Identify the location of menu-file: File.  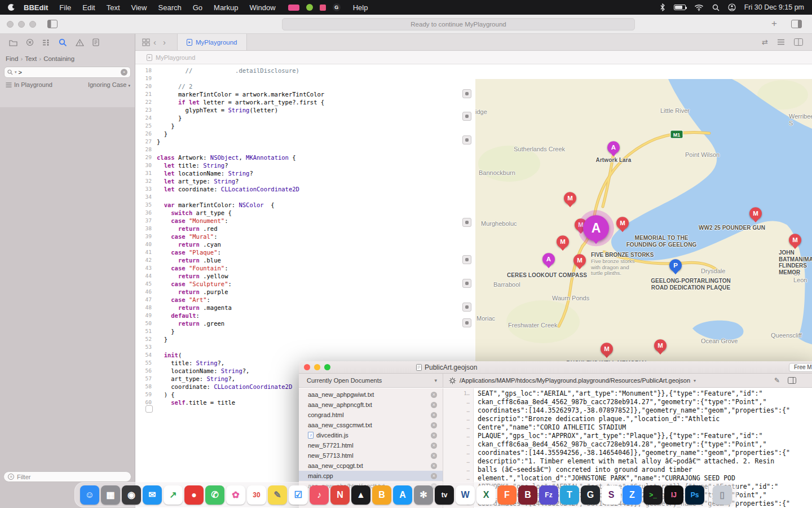
(65, 8).